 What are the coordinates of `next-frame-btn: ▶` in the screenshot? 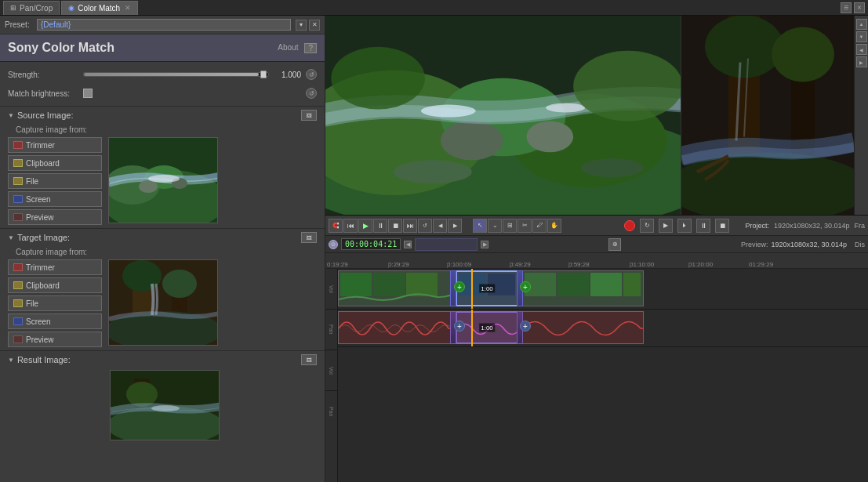 It's located at (455, 226).